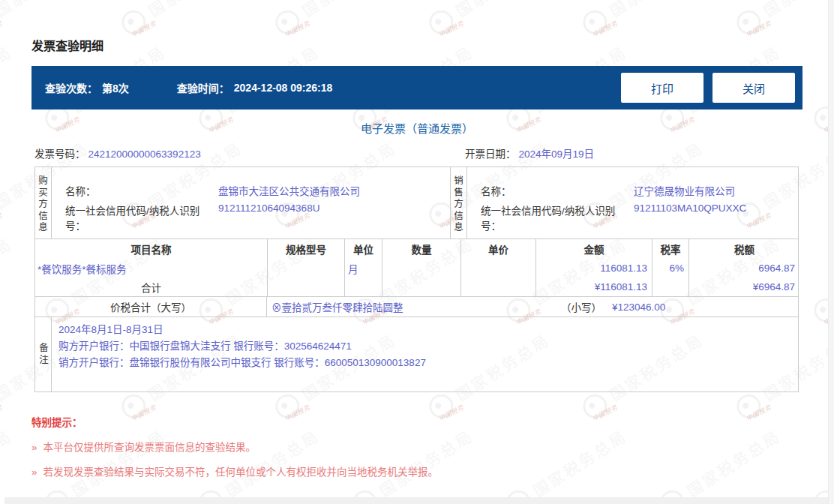  What do you see at coordinates (417, 446) in the screenshot?
I see `special-notice: 特别提示： »本平台仅提供所查询发票票面信息的查验结果。 »若发现发票查验结果与…` at bounding box center [417, 446].